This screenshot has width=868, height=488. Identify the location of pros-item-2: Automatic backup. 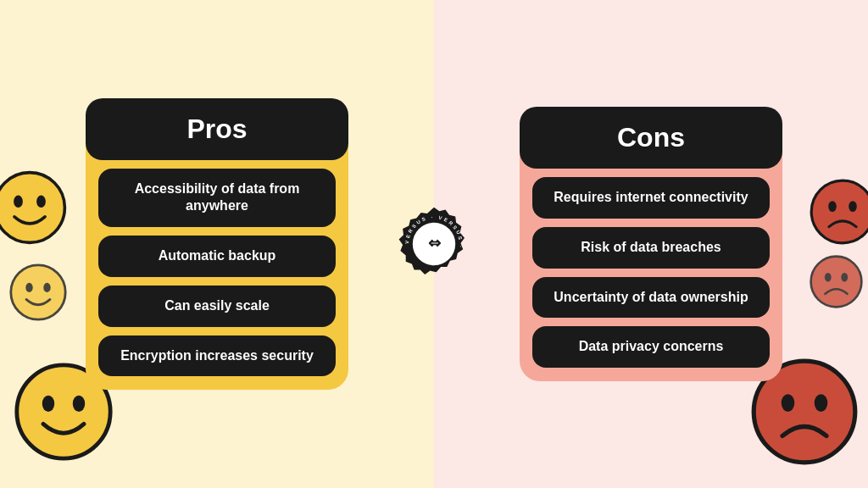
(217, 256).